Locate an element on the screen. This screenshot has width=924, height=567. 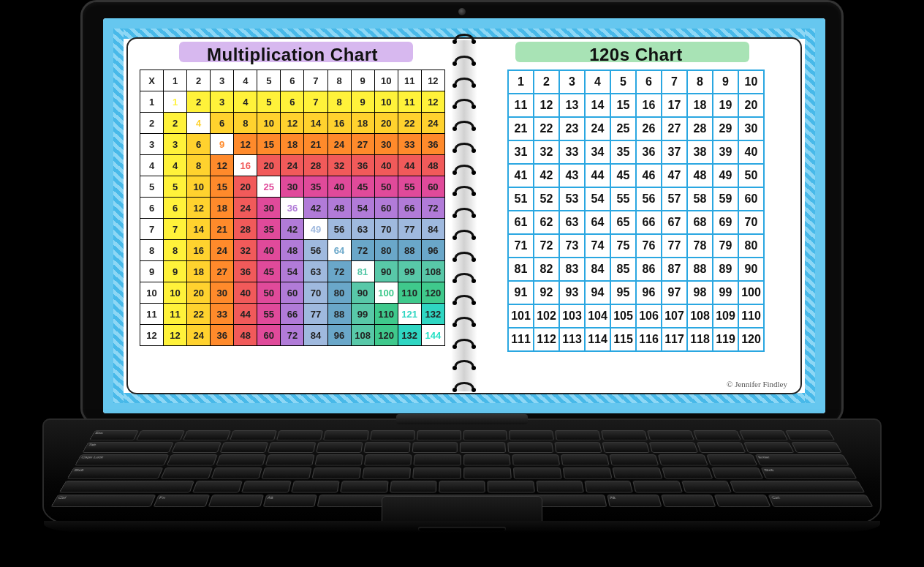
mult-col-header: 10 is located at coordinates (386, 80).